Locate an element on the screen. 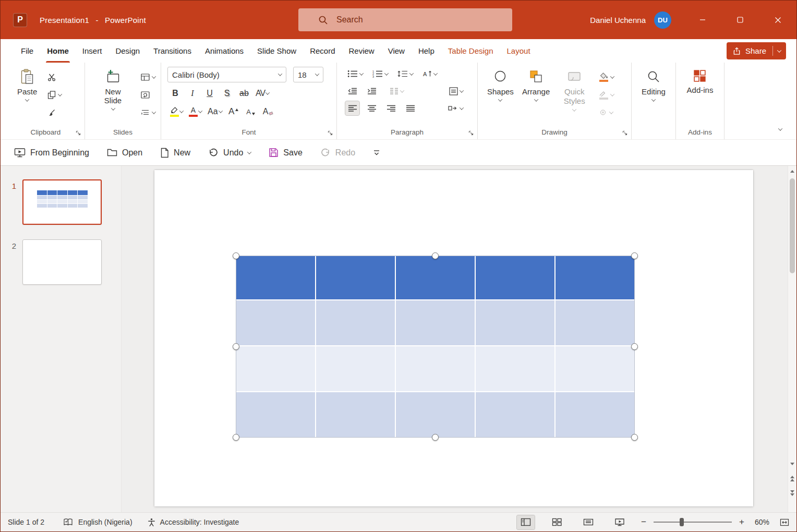  slide-show-button is located at coordinates (620, 523).